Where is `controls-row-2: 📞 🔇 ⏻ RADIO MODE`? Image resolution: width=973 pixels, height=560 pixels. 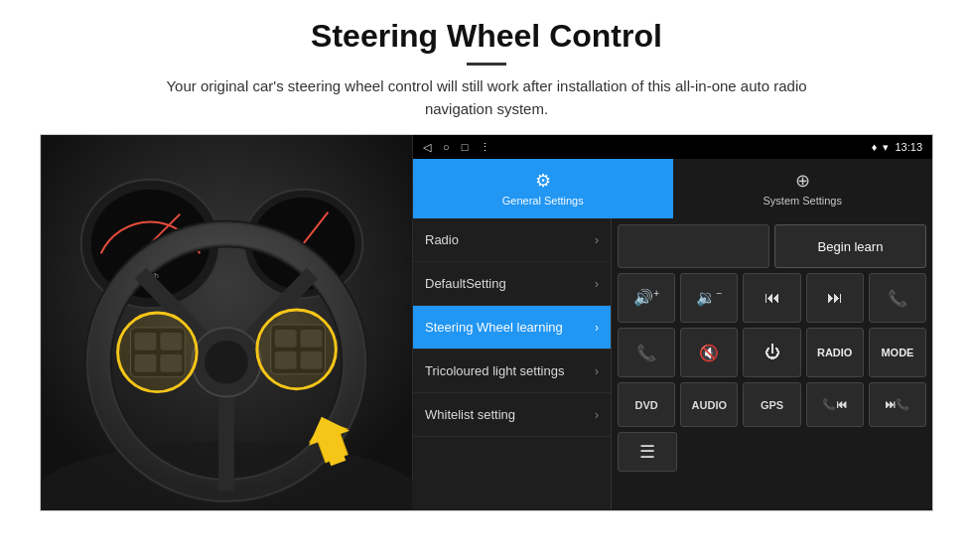
controls-row-2: 📞 🔇 ⏻ RADIO MODE is located at coordinates (772, 352).